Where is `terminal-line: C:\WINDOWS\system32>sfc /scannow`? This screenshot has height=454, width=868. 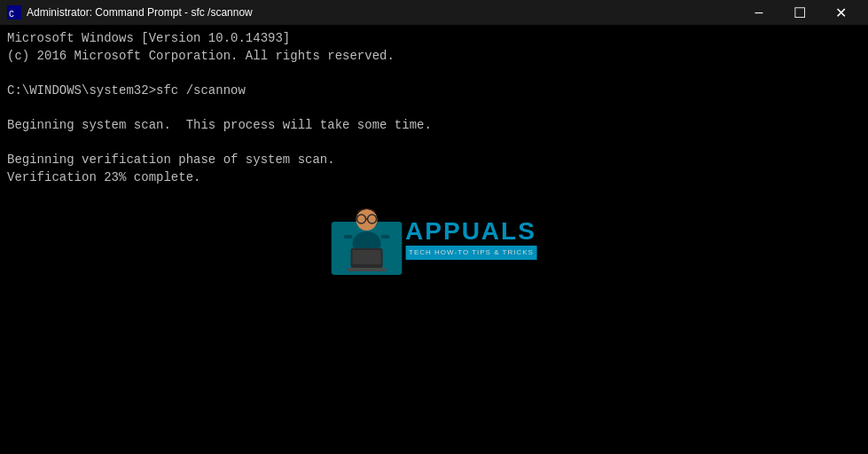 terminal-line: C:\WINDOWS\system32>sfc /scannow is located at coordinates (434, 91).